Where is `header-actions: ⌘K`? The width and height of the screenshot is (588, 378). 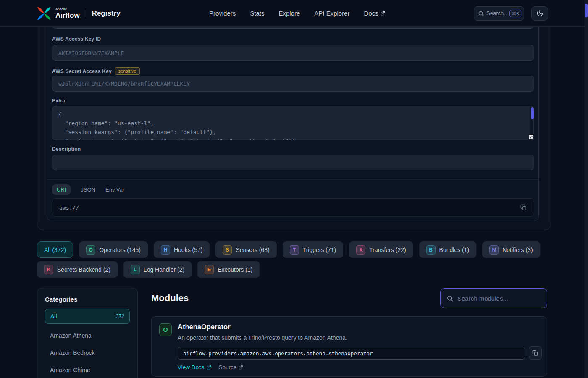
header-actions: ⌘K is located at coordinates (511, 13).